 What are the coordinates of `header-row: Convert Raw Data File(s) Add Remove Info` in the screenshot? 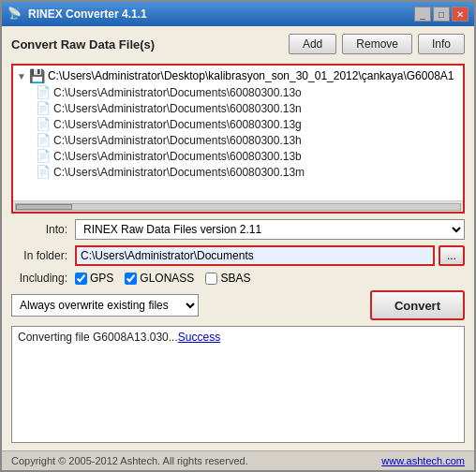 It's located at (238, 44).